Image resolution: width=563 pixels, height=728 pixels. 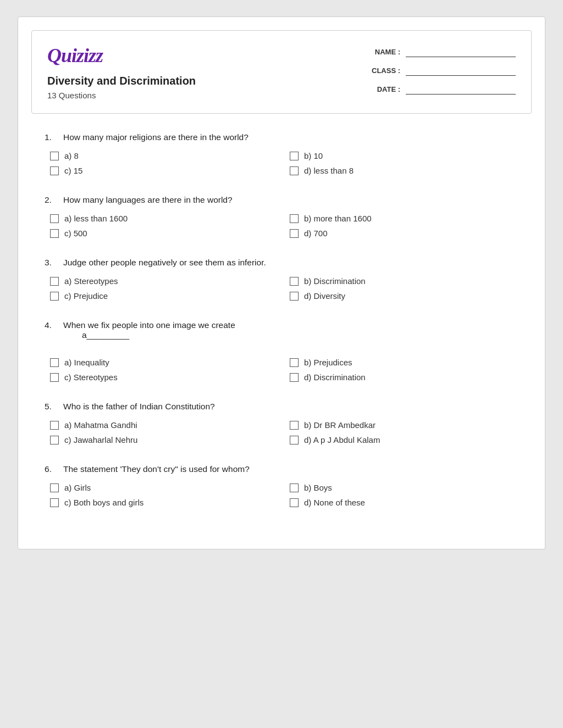 What do you see at coordinates (294, 171) in the screenshot?
I see `q1-checkbox-d` at bounding box center [294, 171].